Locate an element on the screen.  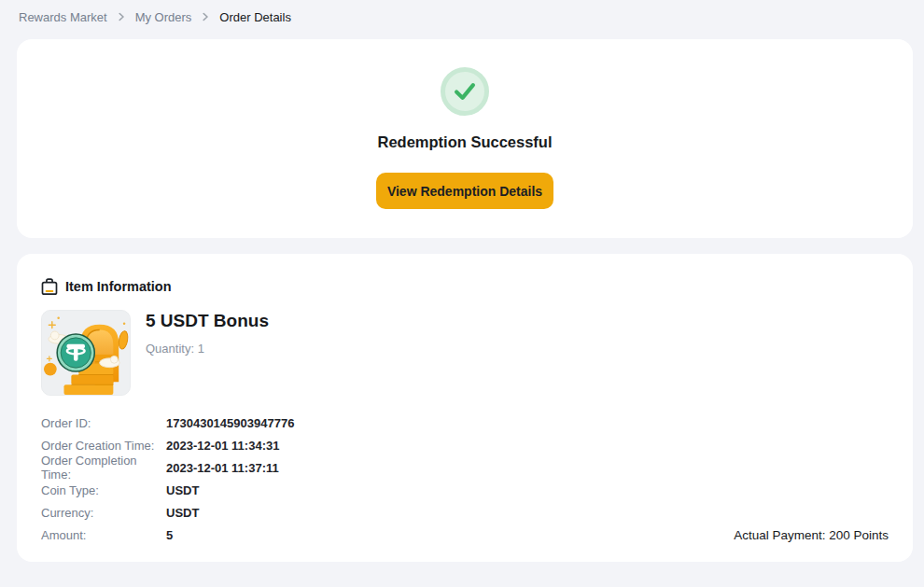
breadcrumb-my-orders: My Orders is located at coordinates (164, 17).